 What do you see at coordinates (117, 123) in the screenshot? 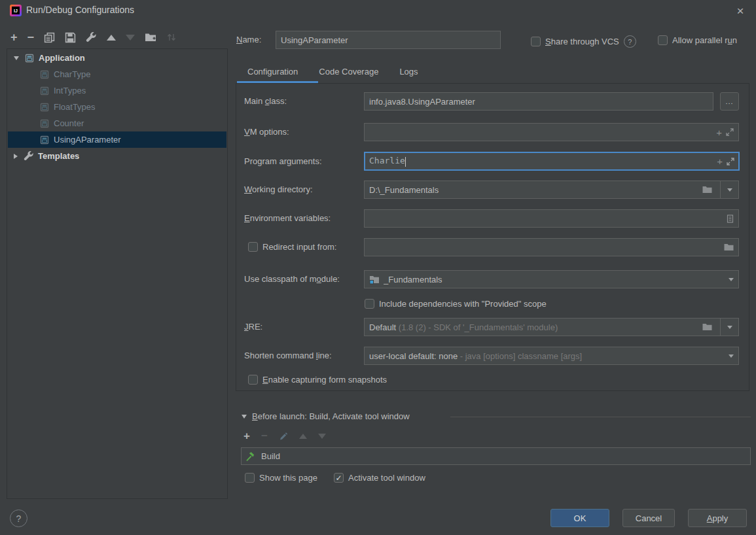
I see `tree-item-counter: Counter` at bounding box center [117, 123].